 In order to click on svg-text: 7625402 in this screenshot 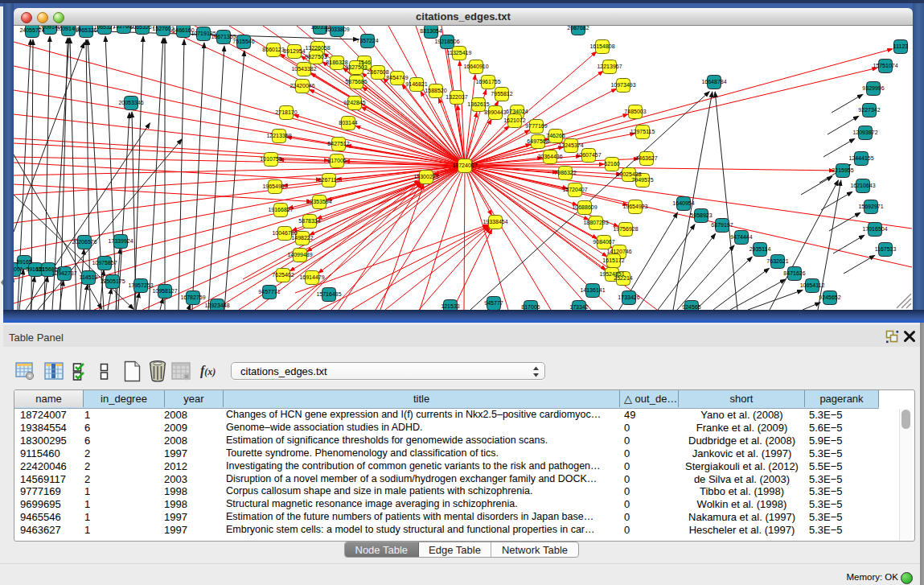, I will do `click(283, 275)`.